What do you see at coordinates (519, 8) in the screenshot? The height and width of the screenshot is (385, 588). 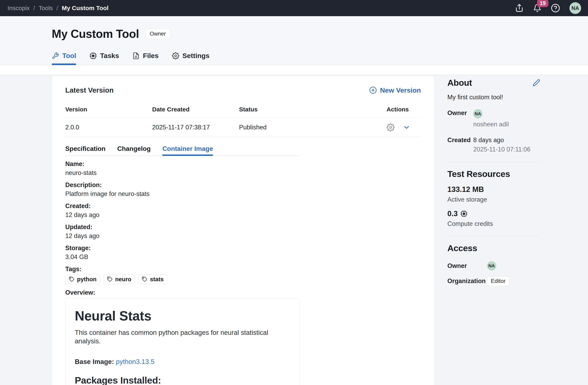 I see `share-icon` at bounding box center [519, 8].